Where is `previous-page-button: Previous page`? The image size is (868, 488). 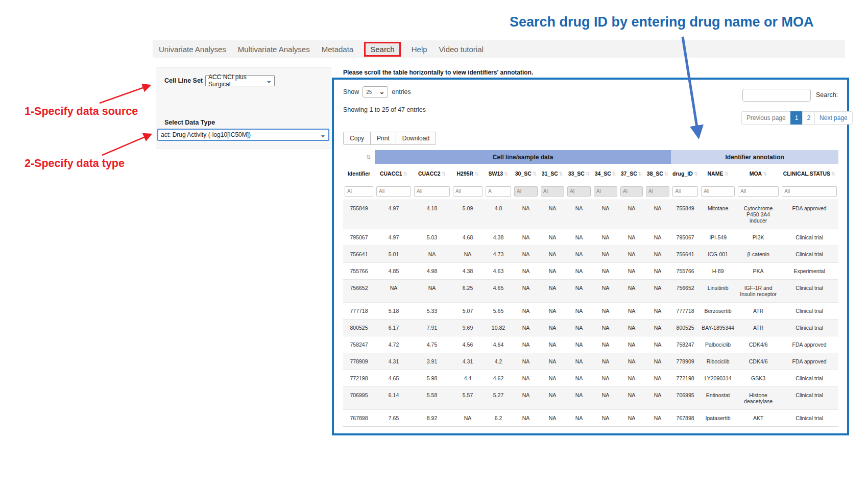 previous-page-button: Previous page is located at coordinates (766, 118).